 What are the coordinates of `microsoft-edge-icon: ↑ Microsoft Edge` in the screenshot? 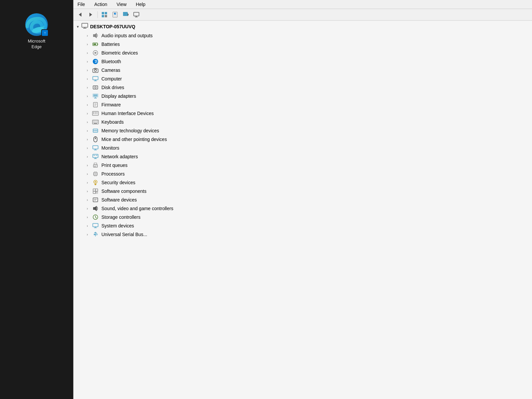 It's located at (37, 31).